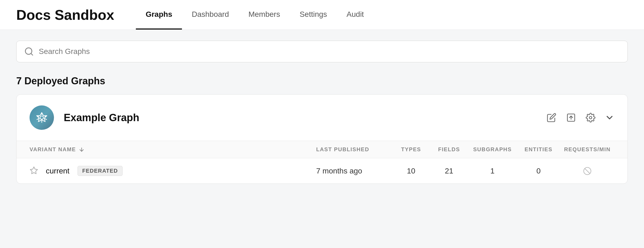 This screenshot has width=644, height=248. Describe the element at coordinates (101, 118) in the screenshot. I see `graph-name: Example Graph` at that location.